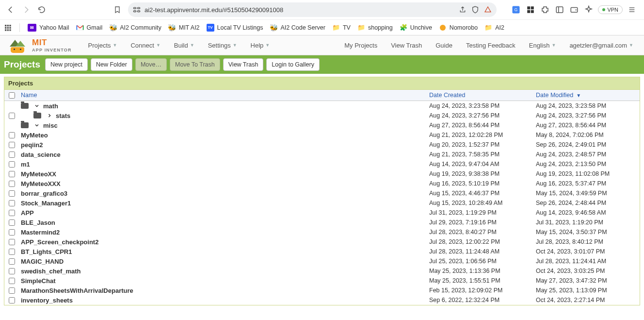 This screenshot has height=320, width=644. What do you see at coordinates (531, 10) in the screenshot?
I see `ext-grid-icon` at bounding box center [531, 10].